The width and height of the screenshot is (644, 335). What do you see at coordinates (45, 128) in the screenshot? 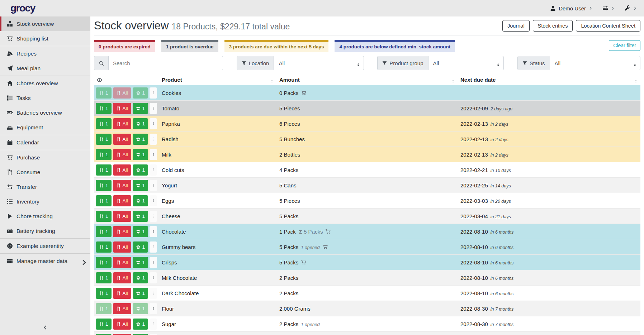
I see `sidebar-item-equipment: Equipment` at bounding box center [45, 128].